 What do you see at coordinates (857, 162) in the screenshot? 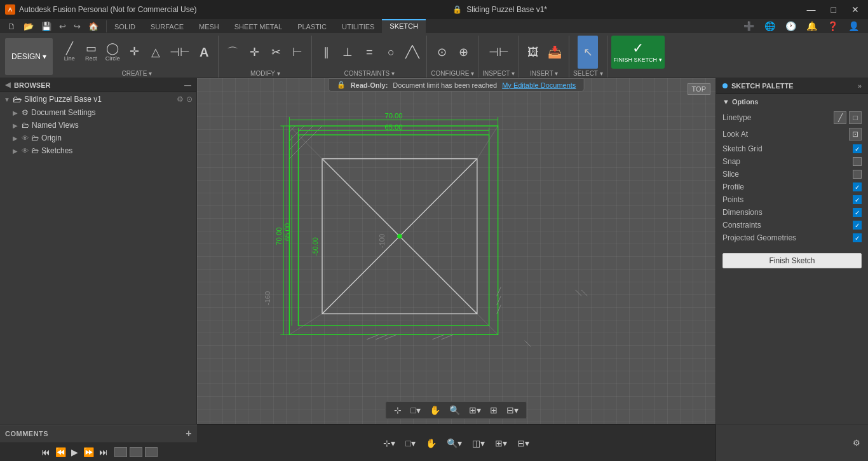
I see `snap-checkbox` at bounding box center [857, 162].